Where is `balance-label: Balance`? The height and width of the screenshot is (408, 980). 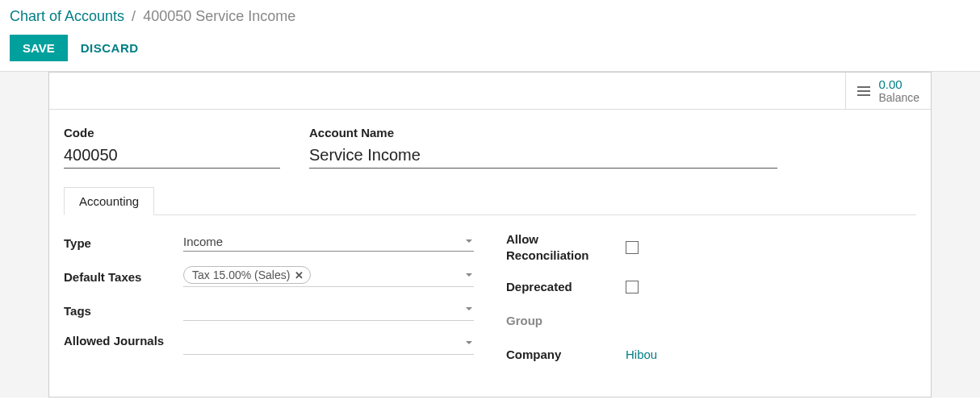
balance-label: Balance is located at coordinates (899, 98).